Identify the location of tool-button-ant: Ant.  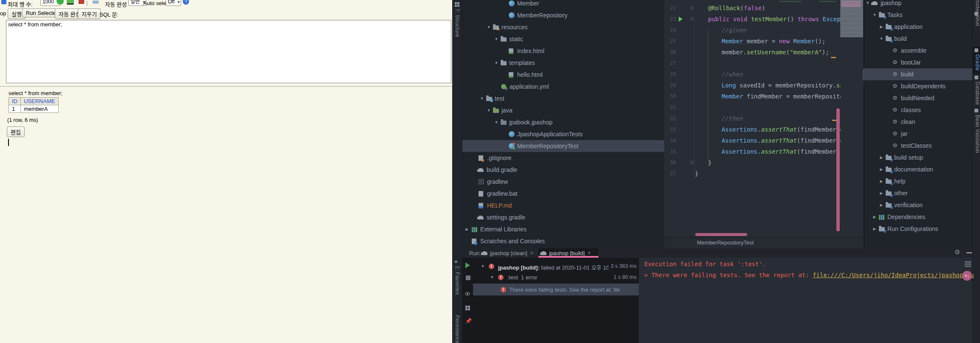
(977, 22).